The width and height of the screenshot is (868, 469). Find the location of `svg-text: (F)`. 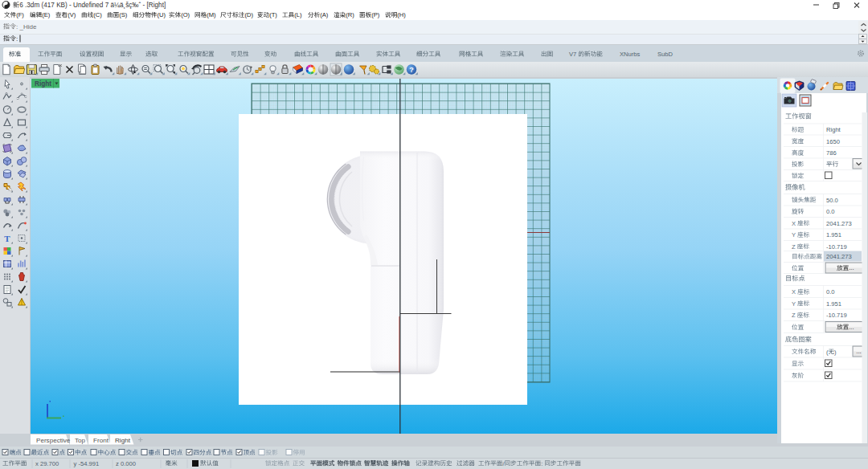

svg-text: (F) is located at coordinates (20, 14).